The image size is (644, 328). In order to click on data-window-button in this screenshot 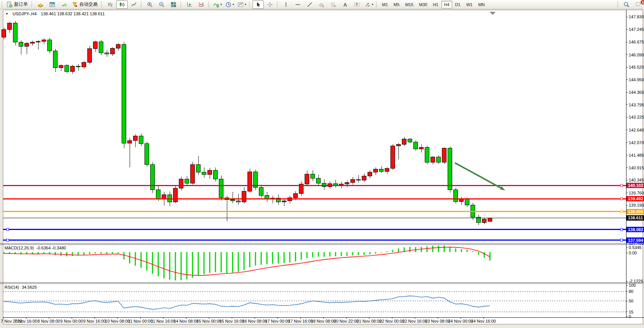, I will do `click(52, 5)`.